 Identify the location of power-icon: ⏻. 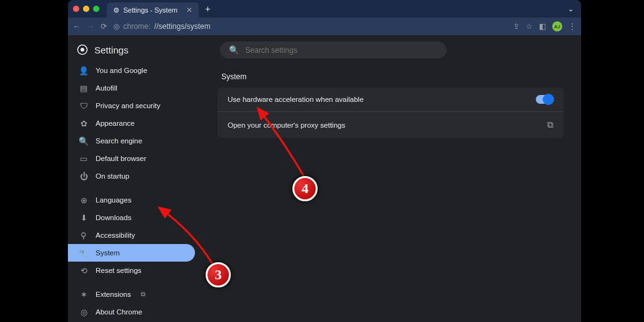
(84, 176).